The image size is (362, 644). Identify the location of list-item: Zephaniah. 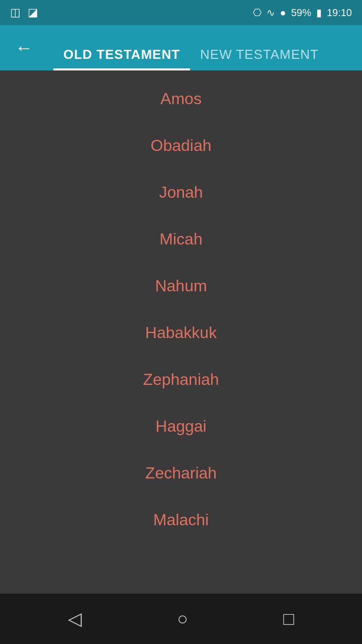
(181, 379).